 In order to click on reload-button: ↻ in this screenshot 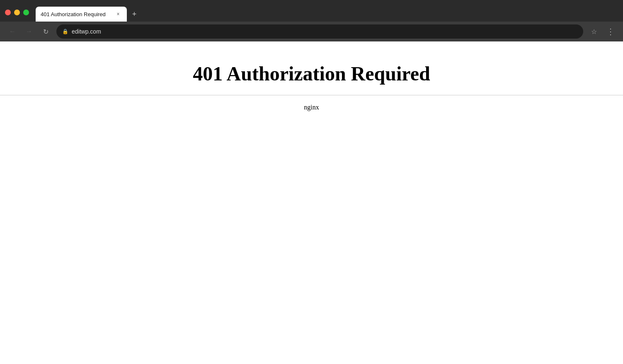, I will do `click(46, 32)`.